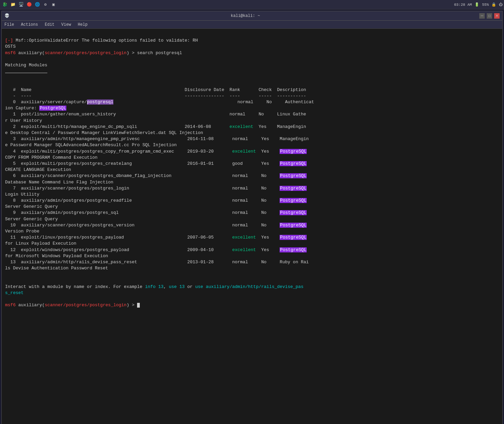 The height and width of the screenshot is (424, 504). I want to click on taskbar-icon-3: 🖥️, so click(21, 5).